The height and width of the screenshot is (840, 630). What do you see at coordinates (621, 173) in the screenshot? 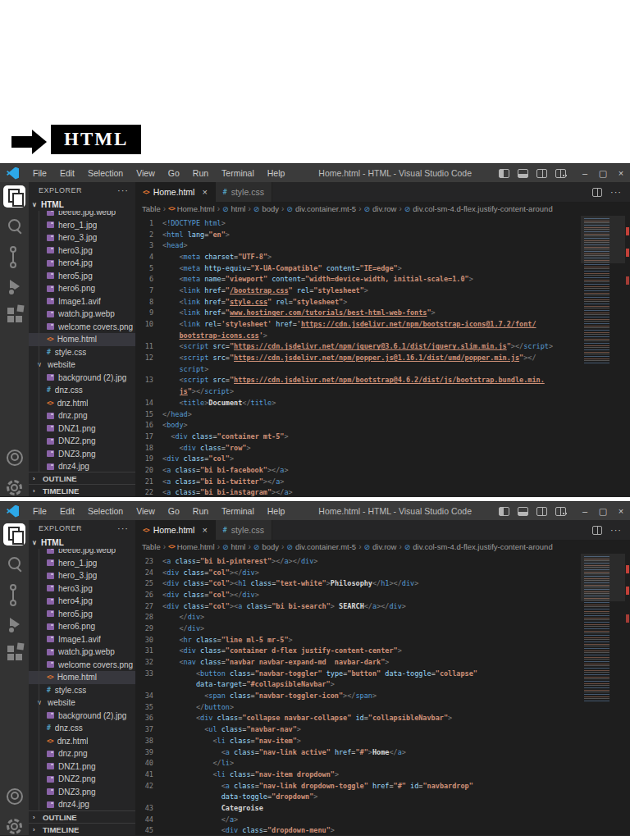
I see `close-button: ×` at bounding box center [621, 173].